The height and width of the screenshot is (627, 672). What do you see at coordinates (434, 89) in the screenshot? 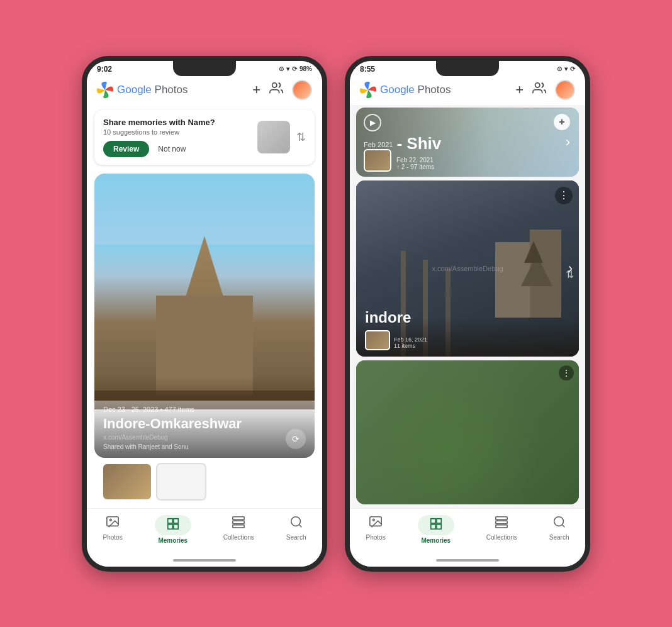
I see `logo-photos-right: Photos` at bounding box center [434, 89].